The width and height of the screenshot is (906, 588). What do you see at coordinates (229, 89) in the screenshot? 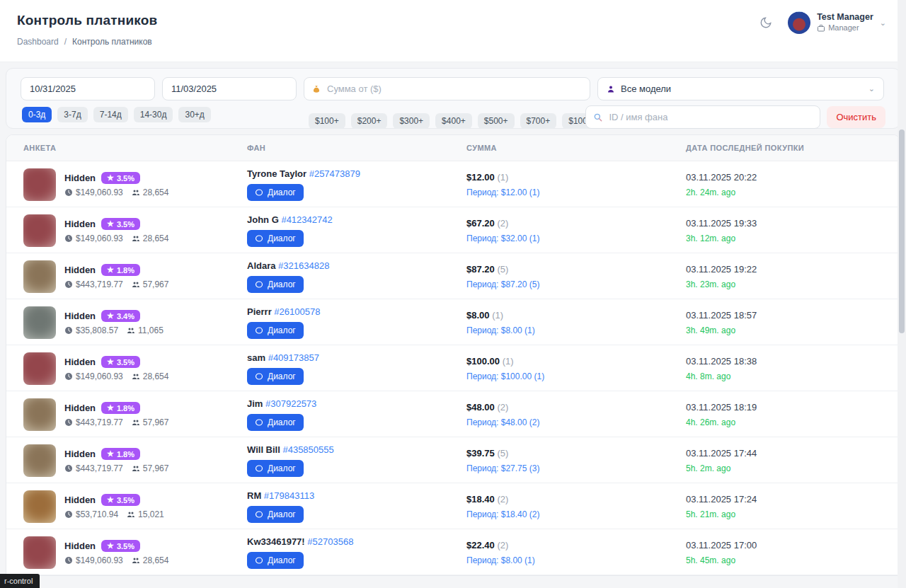
I see `date-to-input` at bounding box center [229, 89].